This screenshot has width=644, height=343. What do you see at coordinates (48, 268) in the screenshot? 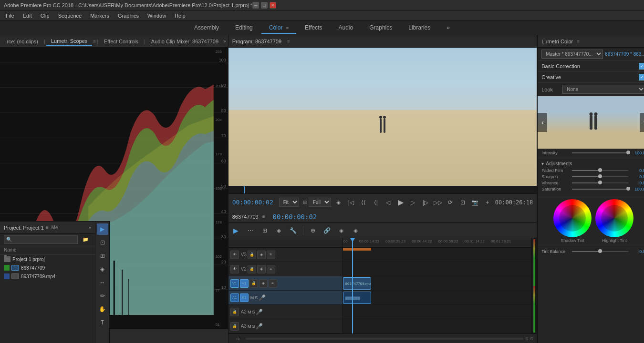
I see `project-item-sequence: 863747709` at bounding box center [48, 268].